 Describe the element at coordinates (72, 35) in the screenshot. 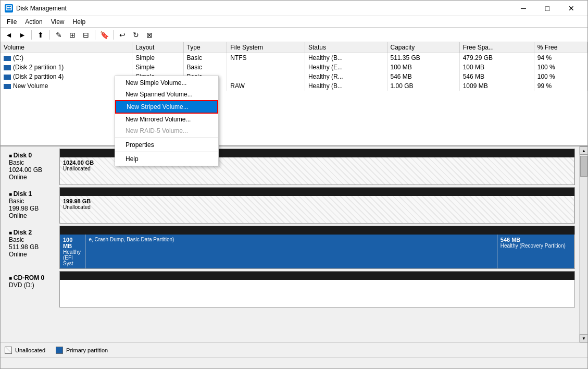

I see `toolbar-btn4: ⊞` at that location.